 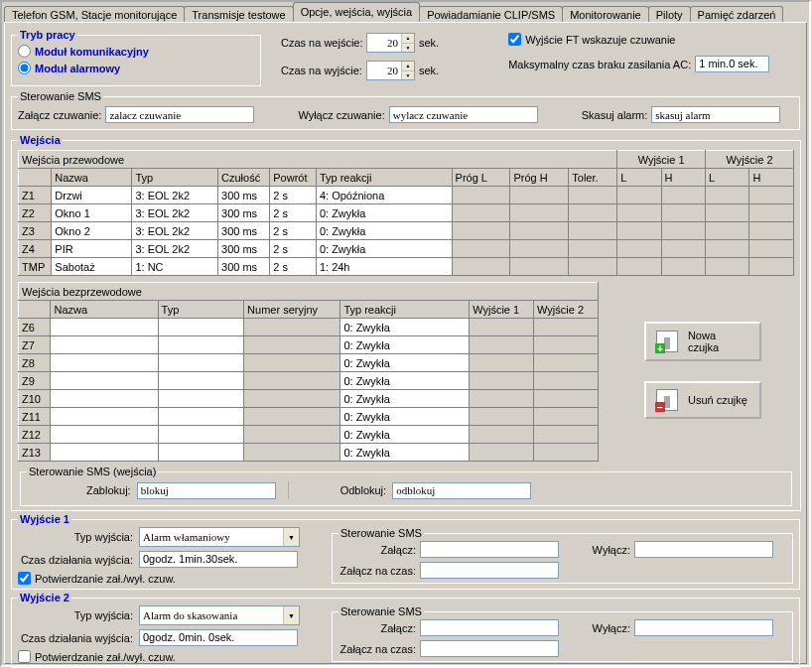 What do you see at coordinates (407, 249) in the screenshot?
I see `table-row: Z4PIR3: EOL 2k2300 ms2 s0: Zwykła` at bounding box center [407, 249].